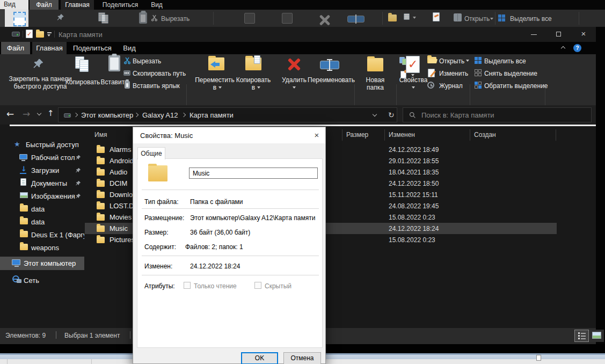 This screenshot has width=605, height=364. What do you see at coordinates (160, 115) in the screenshot?
I see `breadcrumb-device: Galaxy A12` at bounding box center [160, 115].